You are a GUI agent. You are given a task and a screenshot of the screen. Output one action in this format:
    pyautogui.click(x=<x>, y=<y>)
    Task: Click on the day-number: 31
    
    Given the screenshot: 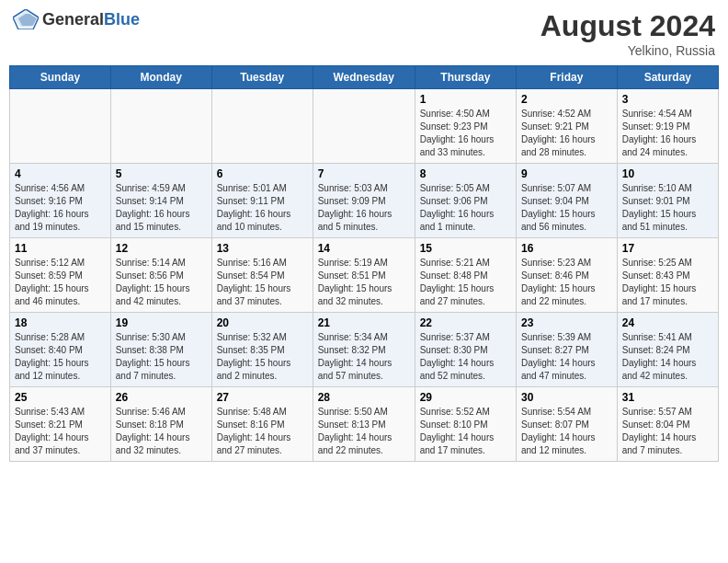 What is the action you would take?
    pyautogui.click(x=667, y=397)
    